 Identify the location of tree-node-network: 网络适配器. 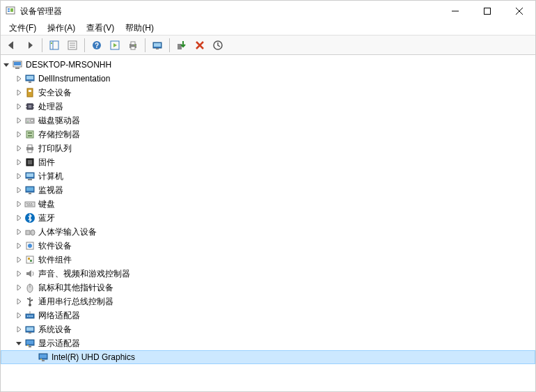
(268, 315).